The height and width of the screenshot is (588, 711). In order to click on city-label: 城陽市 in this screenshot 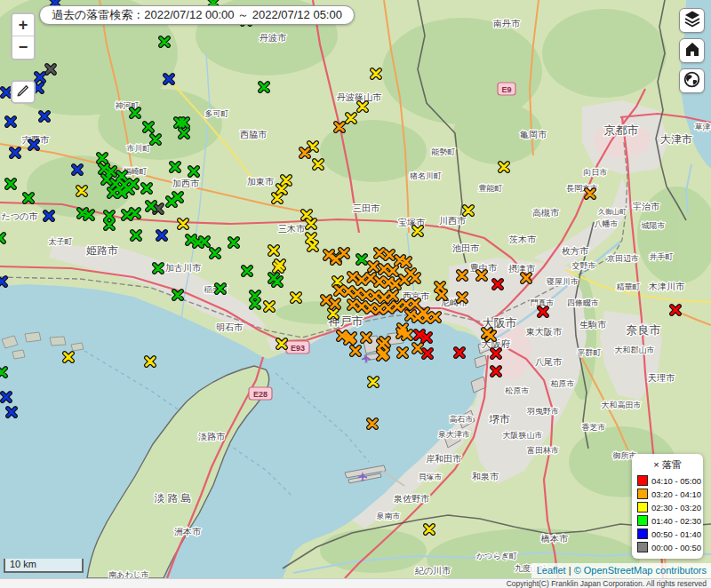, I will do `click(653, 226)`.